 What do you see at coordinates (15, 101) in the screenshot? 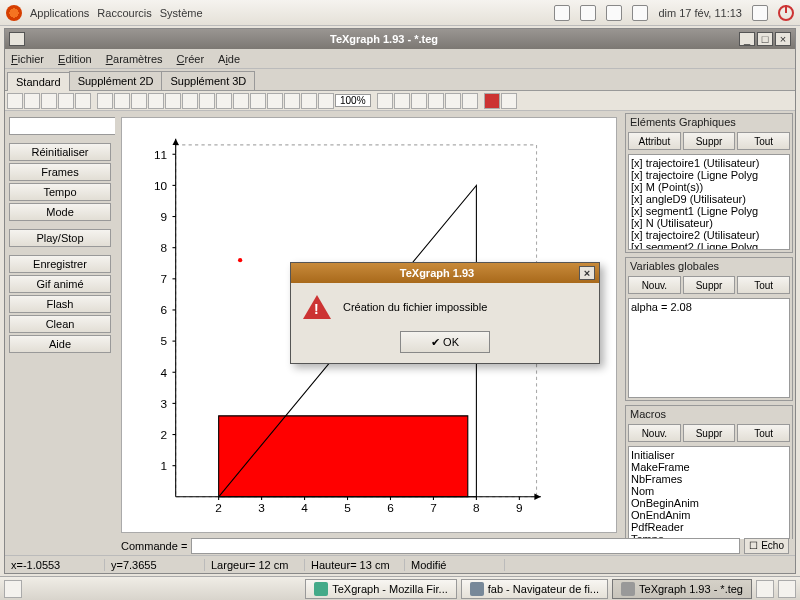
I see `tool-new-icon` at bounding box center [15, 101].